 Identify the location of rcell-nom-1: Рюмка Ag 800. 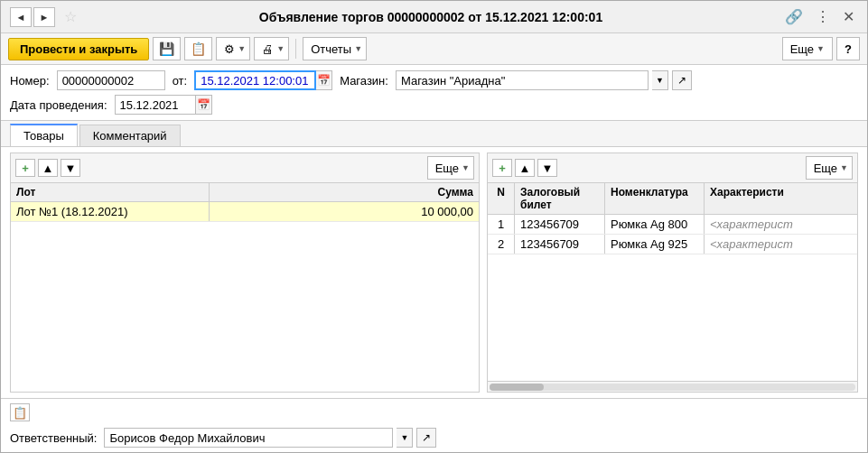
(655, 224).